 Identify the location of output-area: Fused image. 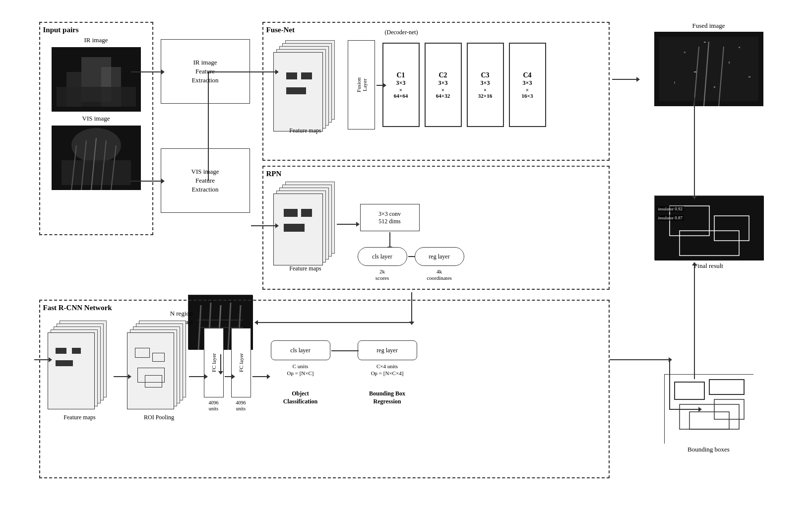
(709, 64).